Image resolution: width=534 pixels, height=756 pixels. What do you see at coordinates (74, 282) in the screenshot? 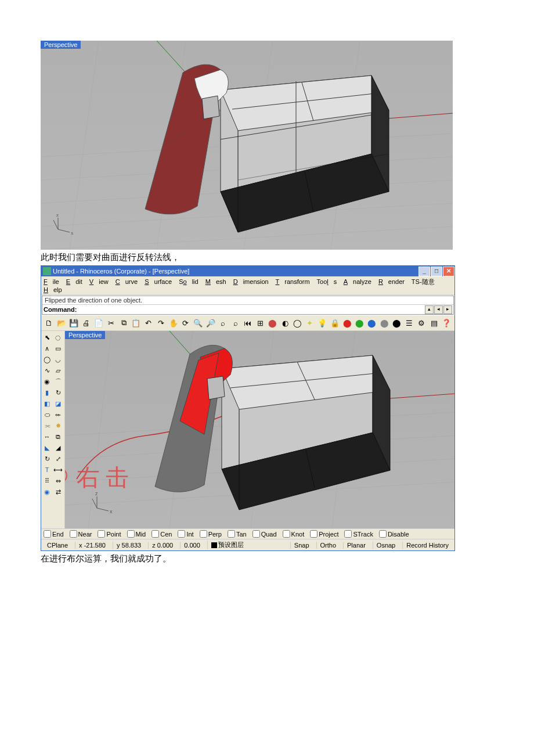
I see `menu-edit: Edit` at bounding box center [74, 282].